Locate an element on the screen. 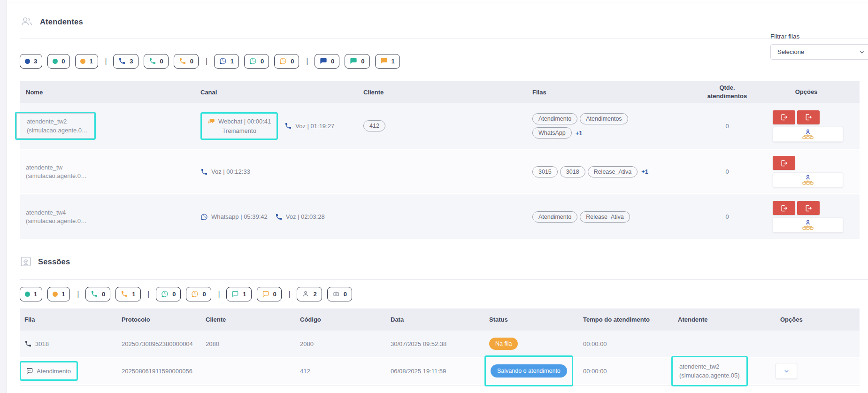 This screenshot has width=868, height=393. counter-value: 3 is located at coordinates (131, 61).